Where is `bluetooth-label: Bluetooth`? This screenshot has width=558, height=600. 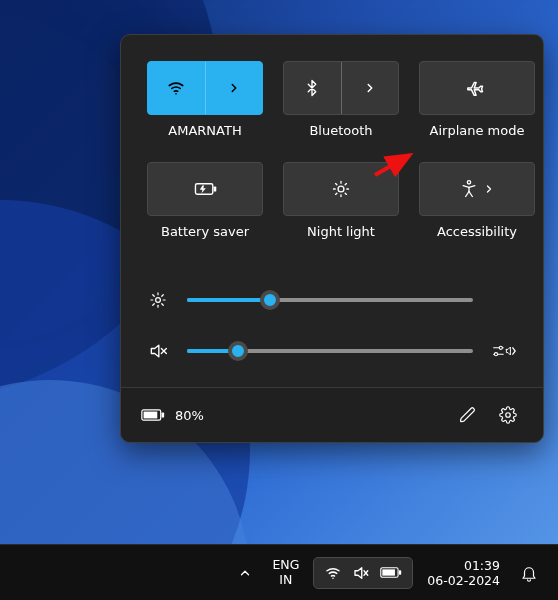
bluetooth-label: Bluetooth is located at coordinates (340, 130).